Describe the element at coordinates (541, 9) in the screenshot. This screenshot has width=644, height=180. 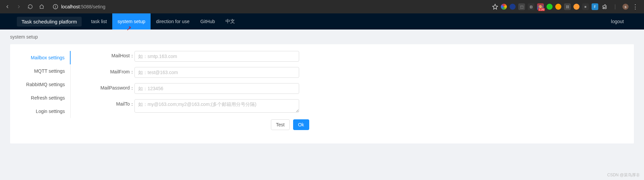
I see `extension-badge: 1.20` at that location.